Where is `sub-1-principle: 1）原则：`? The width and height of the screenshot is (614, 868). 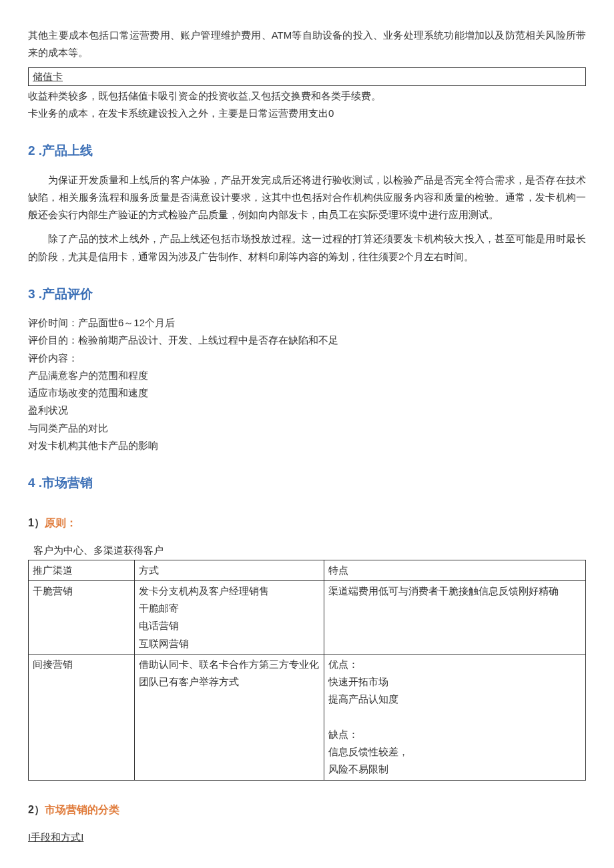
sub-1-principle: 1）原则： is located at coordinates (307, 523).